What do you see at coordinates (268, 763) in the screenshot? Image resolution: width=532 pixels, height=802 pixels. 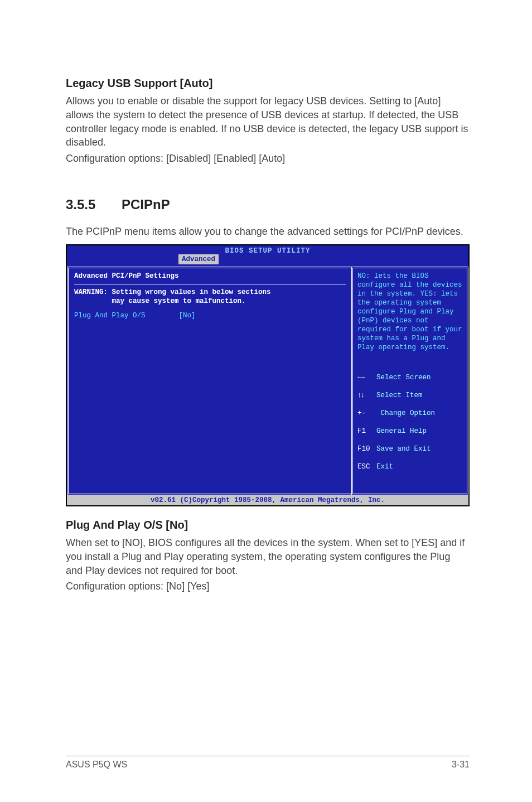 I see `page-footer: ASUS P5Q WS 3-31` at bounding box center [268, 763].